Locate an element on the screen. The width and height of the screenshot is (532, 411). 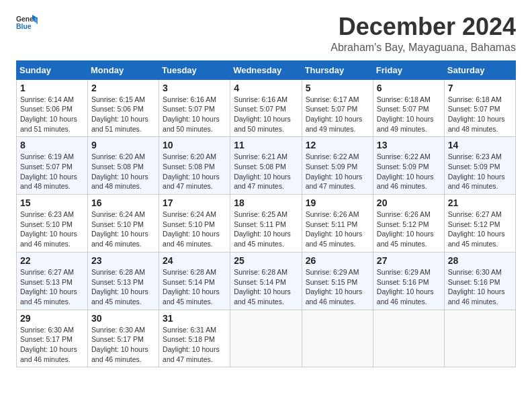
day-info: Sunrise: 6:25 AM Sunset: 5:11 PM Dayligh… is located at coordinates (266, 230).